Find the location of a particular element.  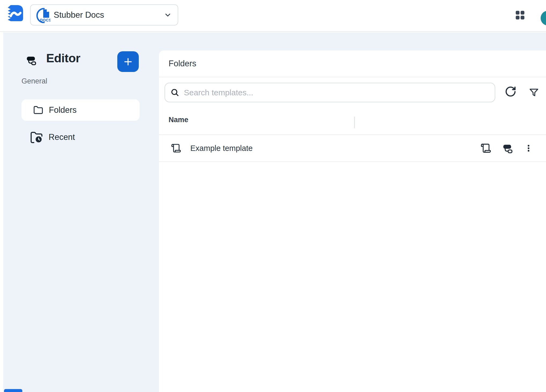

plus-icon is located at coordinates (128, 62).